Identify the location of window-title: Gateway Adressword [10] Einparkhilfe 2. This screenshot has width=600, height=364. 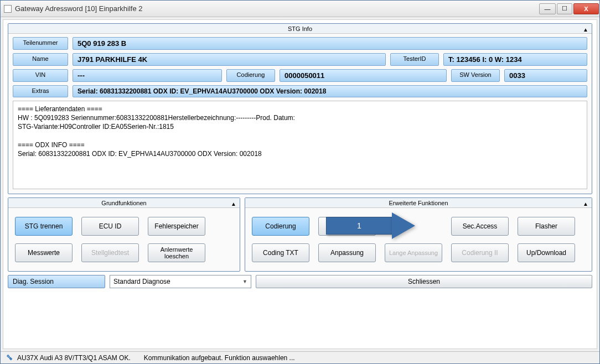
(277, 9).